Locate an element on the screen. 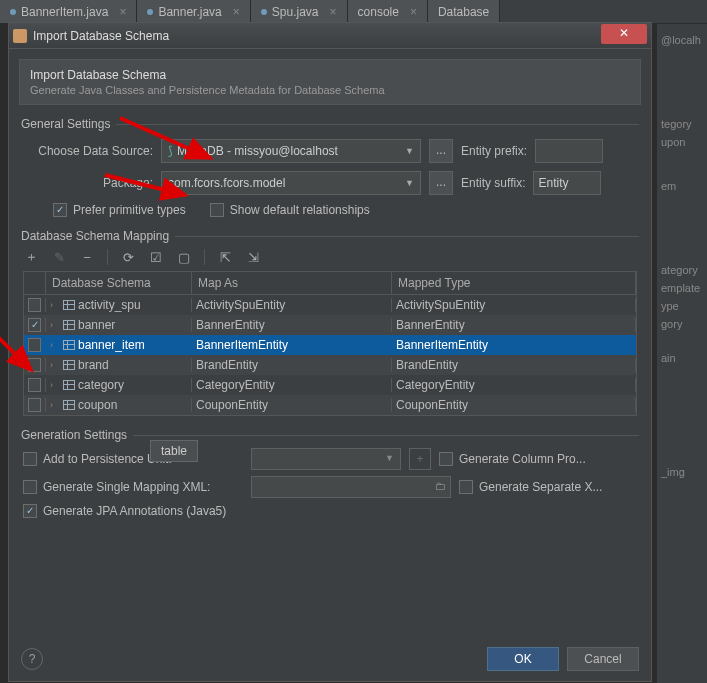 This screenshot has width=707, height=683. gen-jpa-check: Generate JPA Annotations (Java5) is located at coordinates (133, 511).